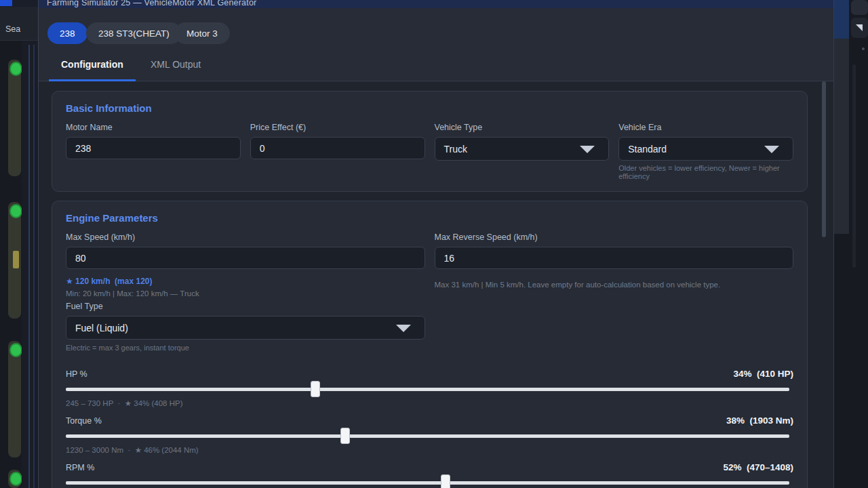  I want to click on vehicle-type-field-group: Vehicle Type Truck, so click(522, 152).